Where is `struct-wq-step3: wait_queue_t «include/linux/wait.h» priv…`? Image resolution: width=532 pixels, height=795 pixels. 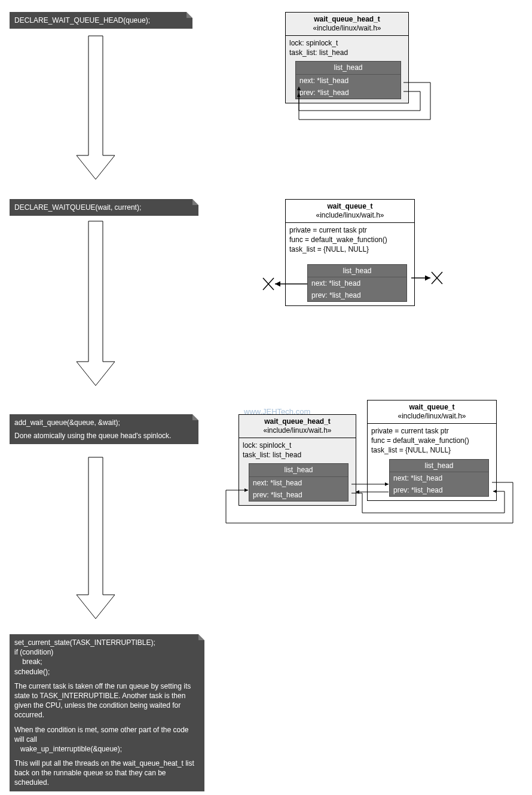
struct-wq-step3: wait_queue_t «include/linux/wait.h» priv… is located at coordinates (432, 451).